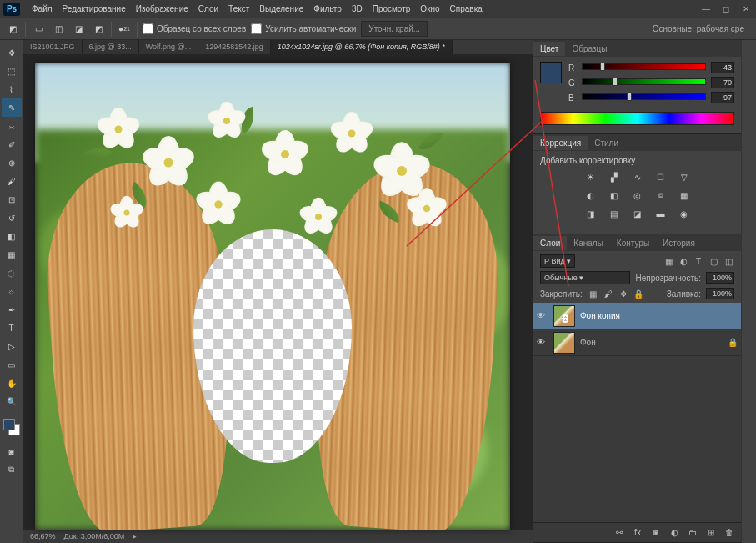 This screenshot has height=543, width=756. I want to click on layer-filter-dropdown: Р Вид ▾, so click(558, 261).